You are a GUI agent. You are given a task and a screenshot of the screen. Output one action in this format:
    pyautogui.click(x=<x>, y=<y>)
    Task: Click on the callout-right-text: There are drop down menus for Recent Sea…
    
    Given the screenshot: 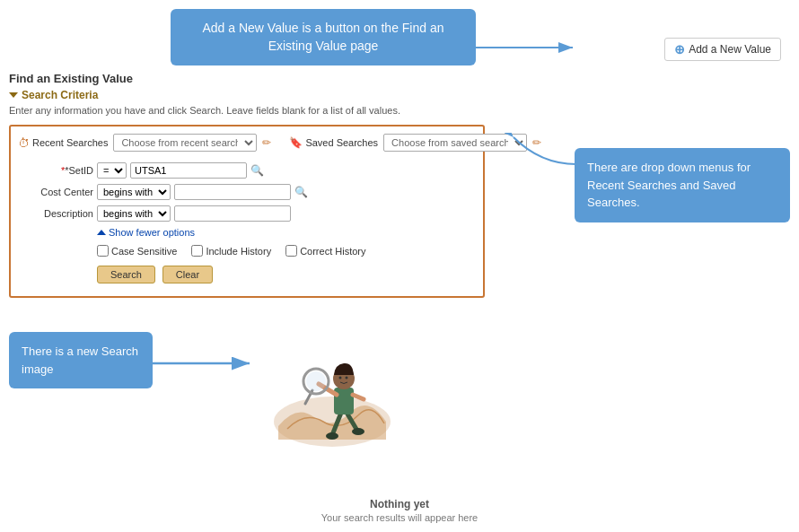 What is the action you would take?
    pyautogui.click(x=669, y=185)
    